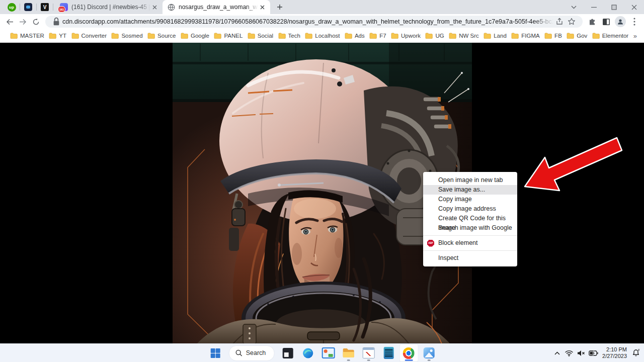 This screenshot has height=362, width=644. What do you see at coordinates (218, 7) in the screenshot?
I see `tab-title: nosargus_draw_a_woman_with_h` at bounding box center [218, 7].